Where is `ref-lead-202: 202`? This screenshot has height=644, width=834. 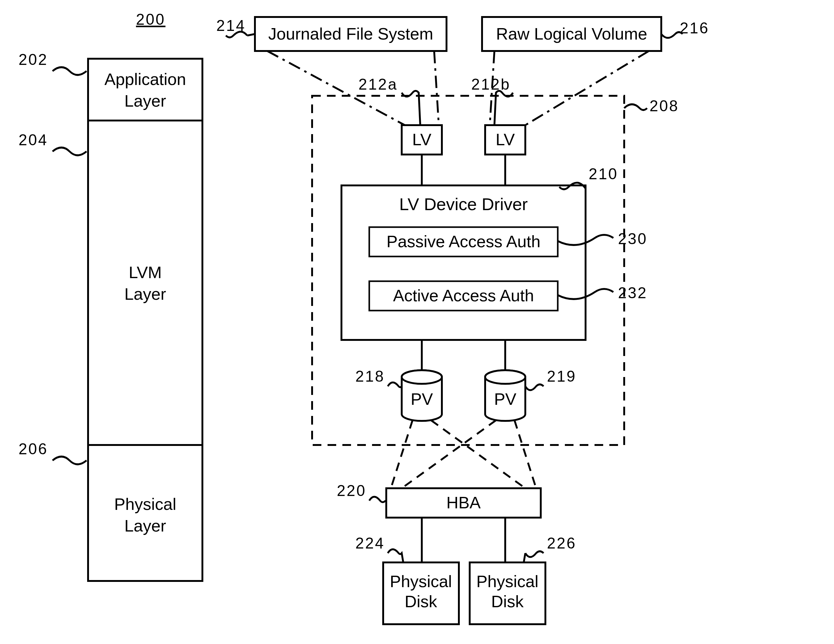 ref-lead-202: 202 is located at coordinates (53, 63).